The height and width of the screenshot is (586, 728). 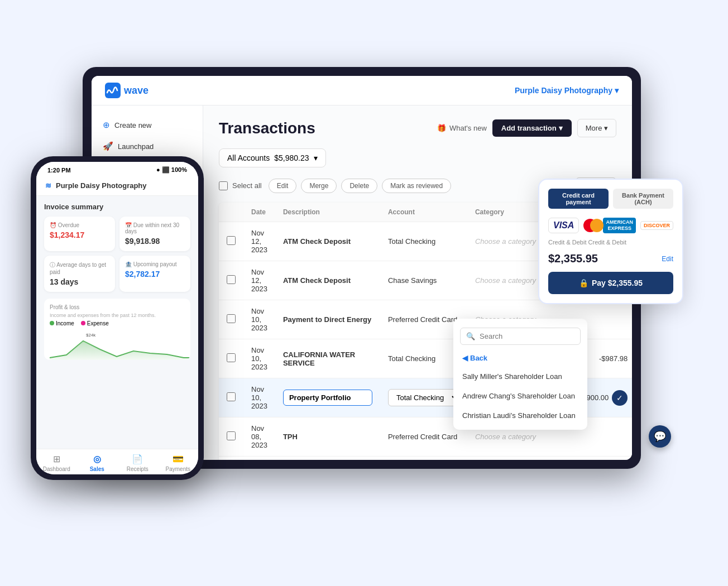 I want to click on payments-icon: 💳, so click(x=178, y=459).